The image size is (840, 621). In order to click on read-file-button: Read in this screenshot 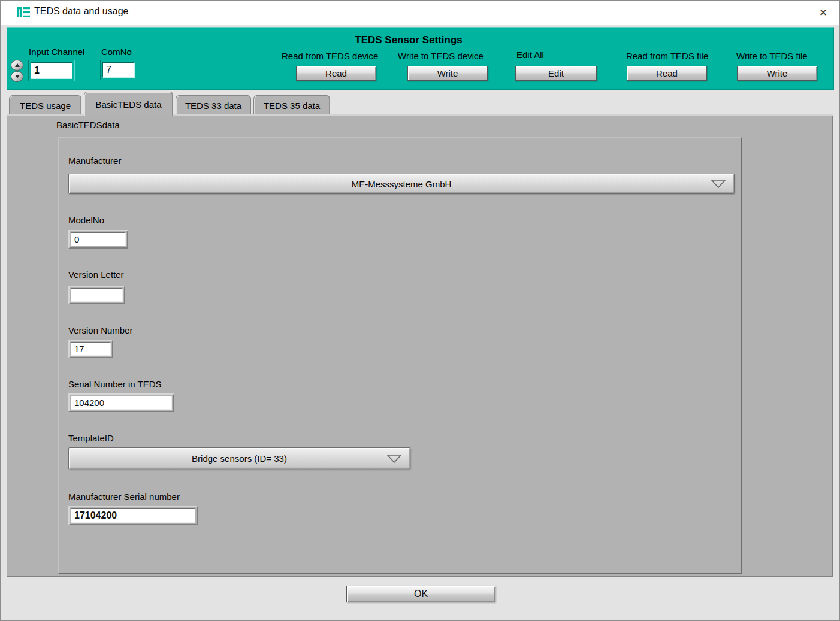, I will do `click(667, 73)`.